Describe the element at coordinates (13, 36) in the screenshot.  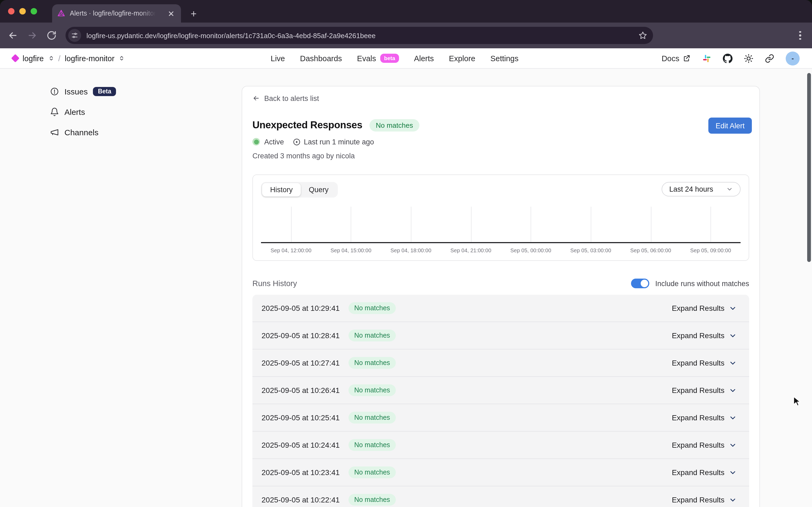
I see `back-icon` at that location.